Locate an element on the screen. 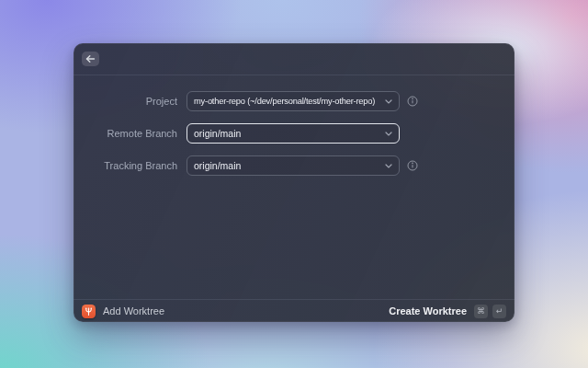 The image size is (588, 368). tracking-branch-select-value: origin/main is located at coordinates (217, 166).